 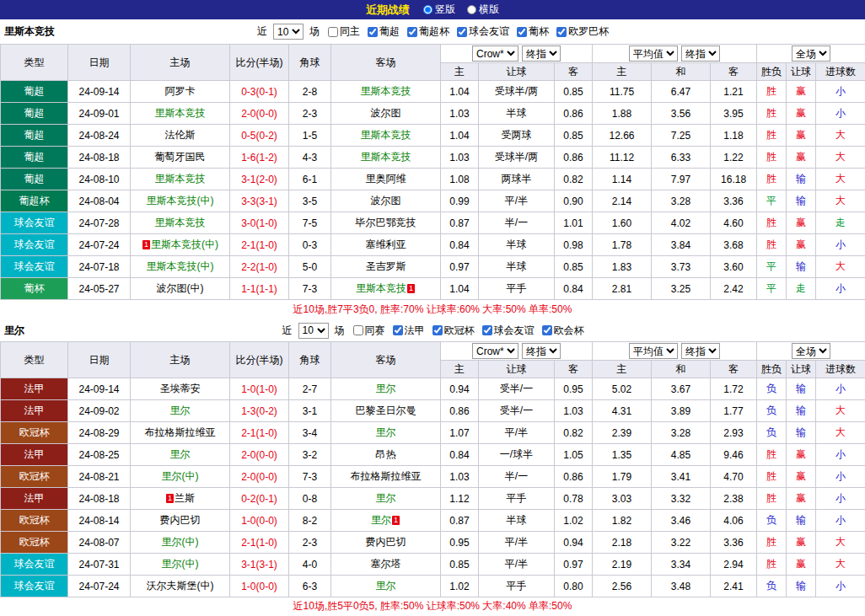 I want to click on home-team-link: 圣埃蒂安, so click(x=180, y=388).